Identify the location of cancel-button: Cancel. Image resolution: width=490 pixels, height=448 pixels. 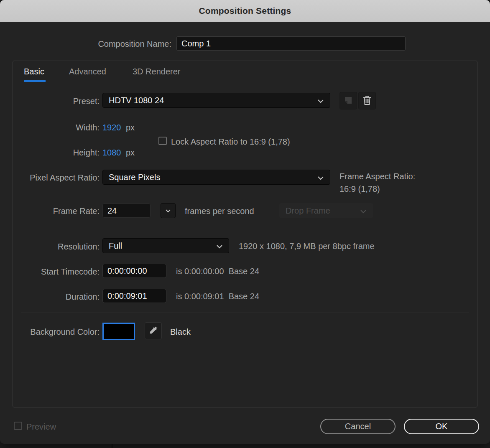
(358, 426).